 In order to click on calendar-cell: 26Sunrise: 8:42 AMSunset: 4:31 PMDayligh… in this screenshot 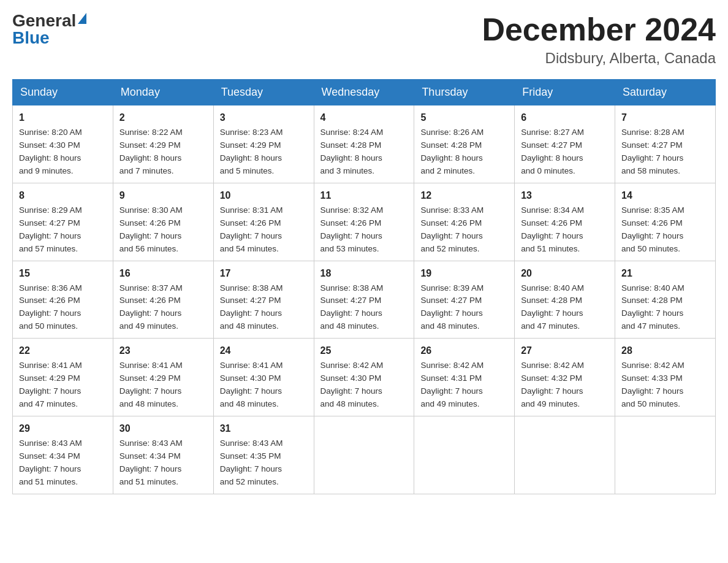, I will do `click(464, 378)`.